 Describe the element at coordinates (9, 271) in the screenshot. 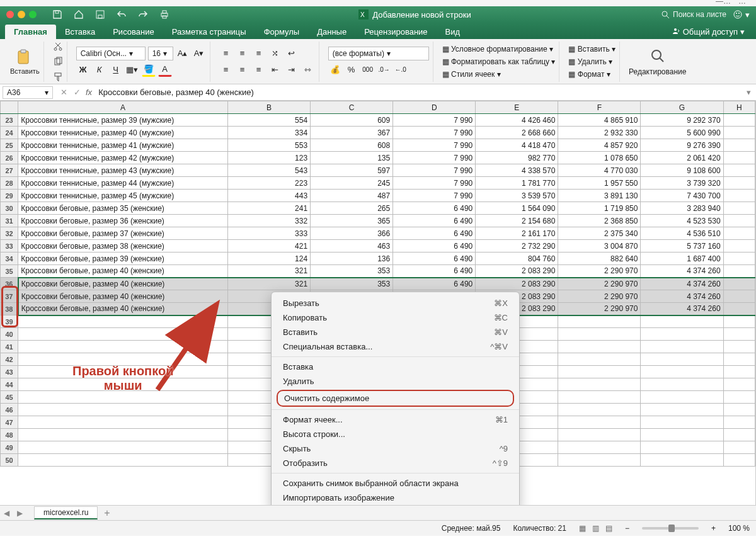

I see `row-header: 35` at that location.